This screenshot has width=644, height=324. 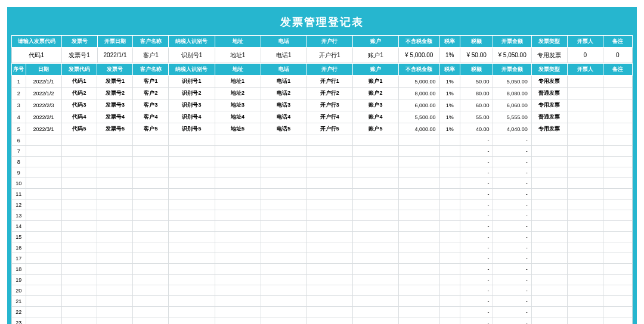 What do you see at coordinates (44, 94) in the screenshot?
I see `cell-date: 2022/1/2` at bounding box center [44, 94].